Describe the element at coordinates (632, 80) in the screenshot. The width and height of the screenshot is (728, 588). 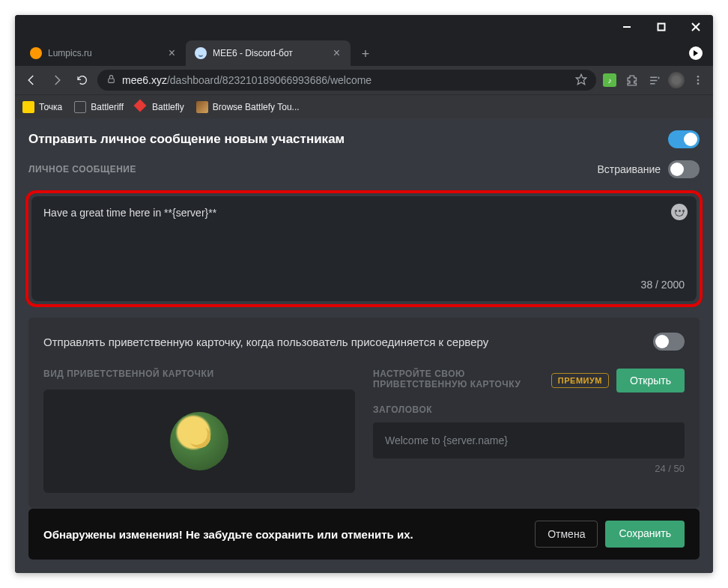
I see `extensions-button` at that location.